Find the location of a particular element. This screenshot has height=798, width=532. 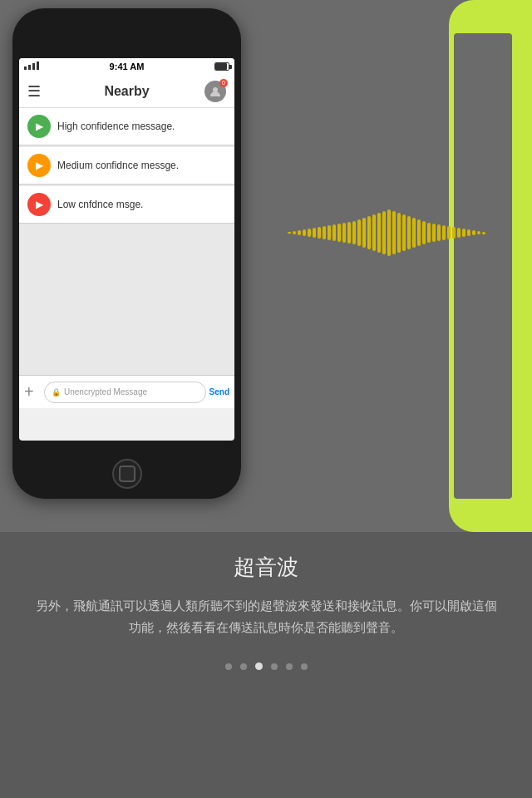

message-text-3: Low cnfdnce msge. is located at coordinates (100, 204).